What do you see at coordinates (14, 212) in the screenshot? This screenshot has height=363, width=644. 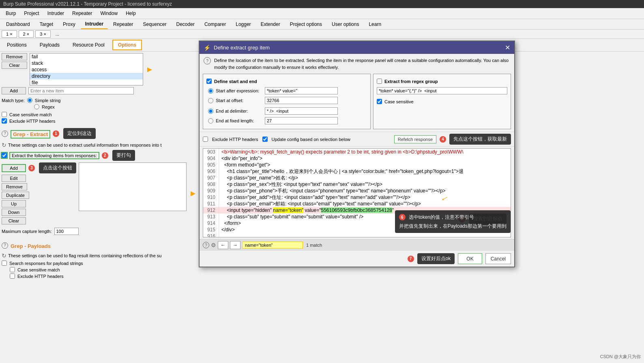 I see `grep-down-button: Down` at bounding box center [14, 212].